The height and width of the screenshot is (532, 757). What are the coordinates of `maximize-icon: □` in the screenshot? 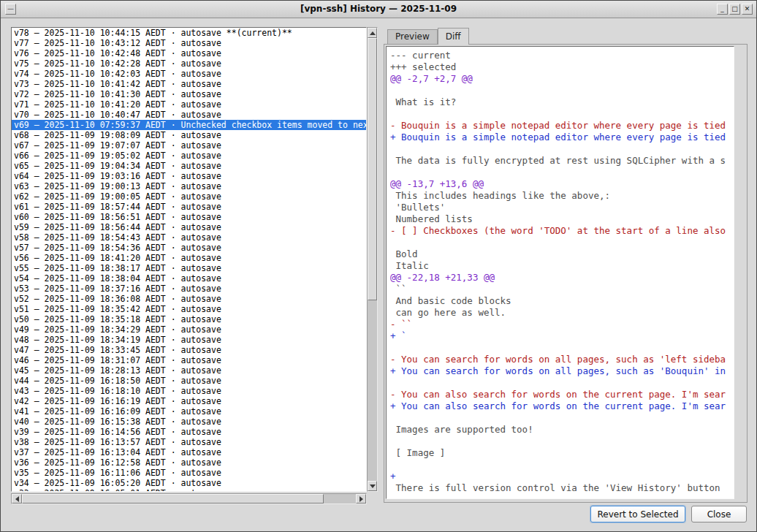 It's located at (735, 9).